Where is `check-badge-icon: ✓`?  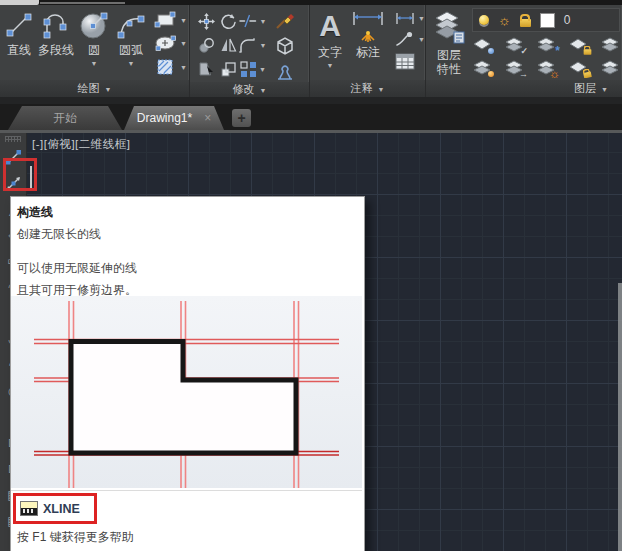 check-badge-icon: ✓ is located at coordinates (524, 52).